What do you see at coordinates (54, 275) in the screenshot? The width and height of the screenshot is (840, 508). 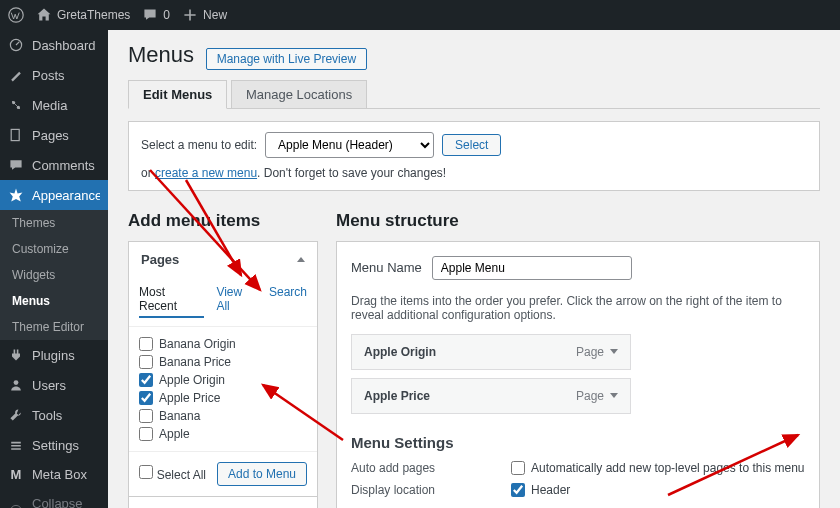 I see `appearance-submenu: Themes Customize Widgets Menus Theme Edi…` at bounding box center [54, 275].